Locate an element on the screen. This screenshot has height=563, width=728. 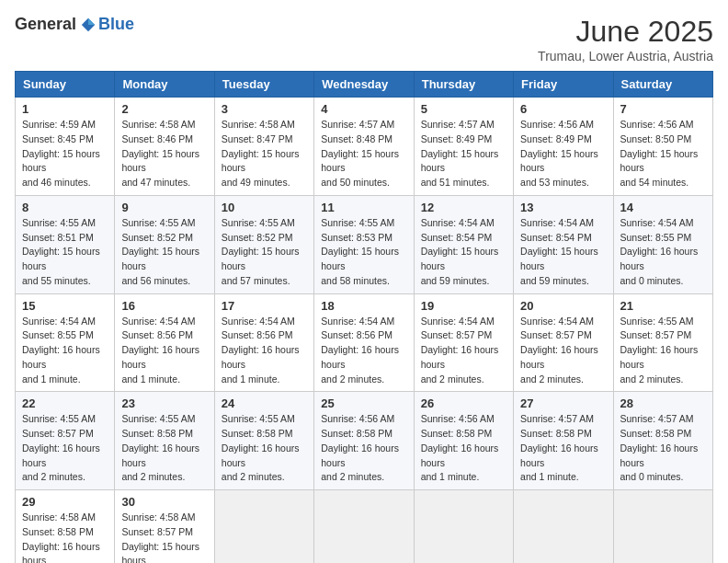
calendar-day-cell: 19Sunrise: 4:54 AMSunset: 8:57 PMDayligh… is located at coordinates (463, 342).